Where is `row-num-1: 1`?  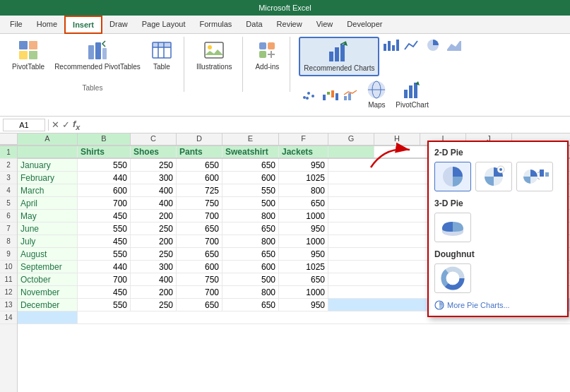 row-num-1: 1 is located at coordinates (8, 153).